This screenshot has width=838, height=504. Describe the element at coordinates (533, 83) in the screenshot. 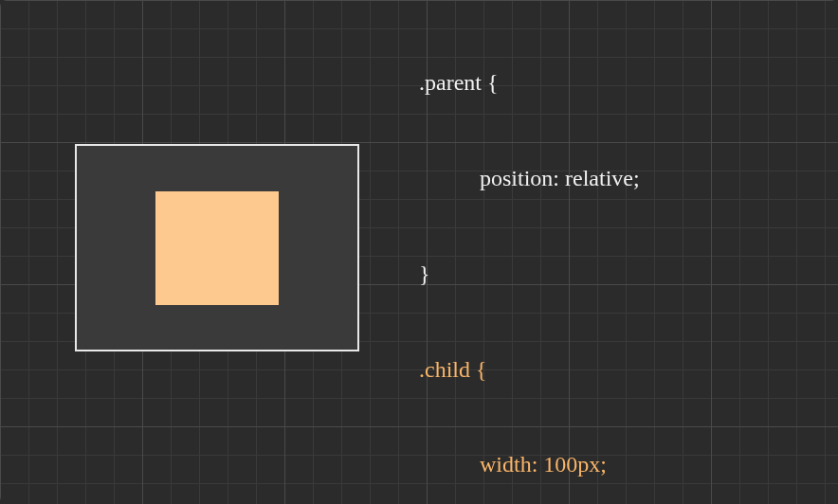

I see `parent-selector-line: .parent {` at that location.